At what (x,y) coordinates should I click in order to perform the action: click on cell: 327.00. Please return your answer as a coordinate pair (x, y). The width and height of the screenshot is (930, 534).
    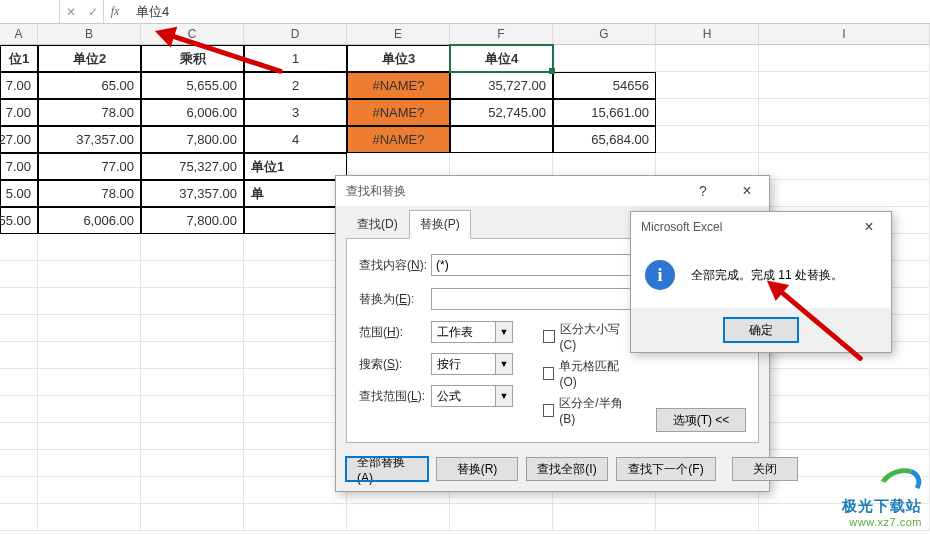
    Looking at the image, I should click on (19, 140).